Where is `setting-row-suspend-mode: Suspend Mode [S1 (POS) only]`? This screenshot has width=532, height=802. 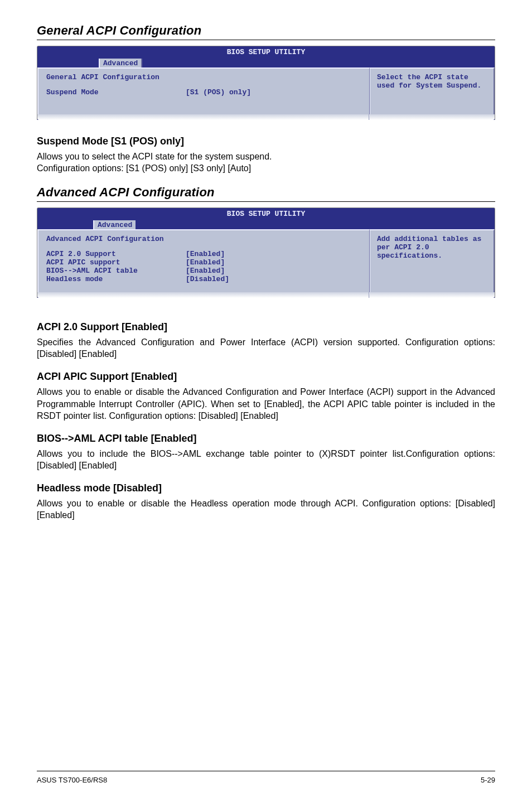
setting-row-suspend-mode: Suspend Mode [S1 (POS) only] is located at coordinates (204, 93).